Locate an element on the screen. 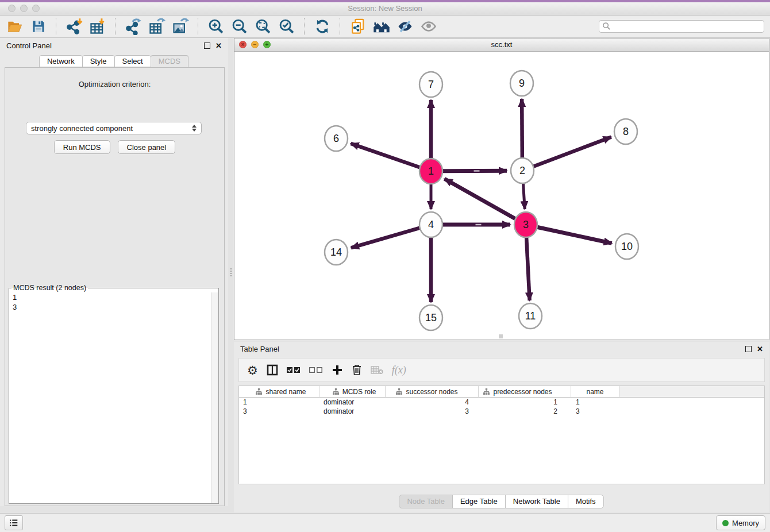 Image resolution: width=770 pixels, height=532 pixels. column-header-name: name is located at coordinates (595, 392).